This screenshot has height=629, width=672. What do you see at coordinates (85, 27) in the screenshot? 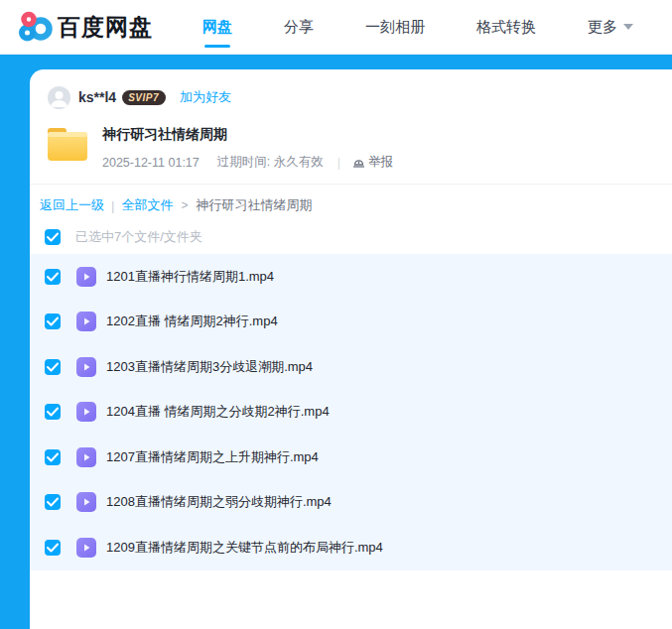
I see `brand: 百度网盘` at bounding box center [85, 27].